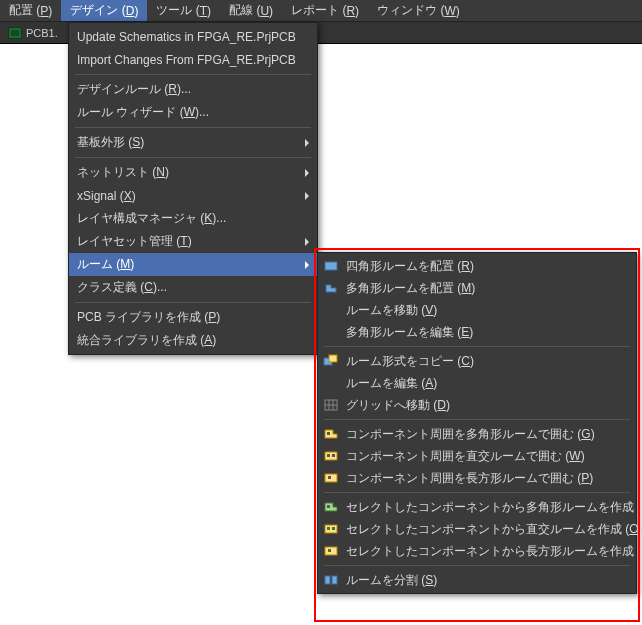 Image resolution: width=642 pixels, height=625 pixels. I want to click on menu-item-label: ネットリスト (N), so click(186, 172).